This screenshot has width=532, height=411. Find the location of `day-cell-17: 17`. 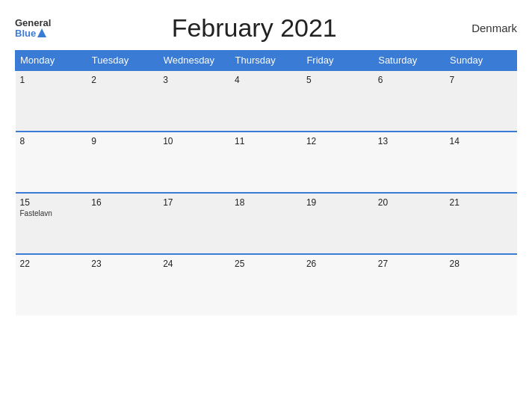

day-cell-17: 17 is located at coordinates (194, 223).